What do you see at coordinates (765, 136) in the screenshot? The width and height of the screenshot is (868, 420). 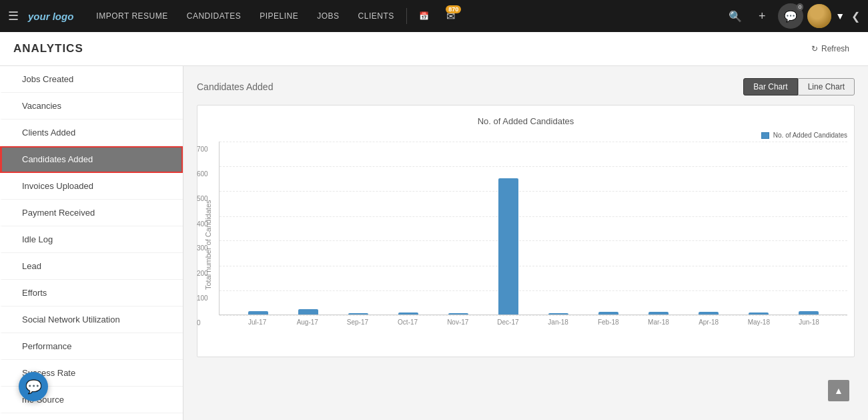 I see `legend-color-swatch` at bounding box center [765, 136].